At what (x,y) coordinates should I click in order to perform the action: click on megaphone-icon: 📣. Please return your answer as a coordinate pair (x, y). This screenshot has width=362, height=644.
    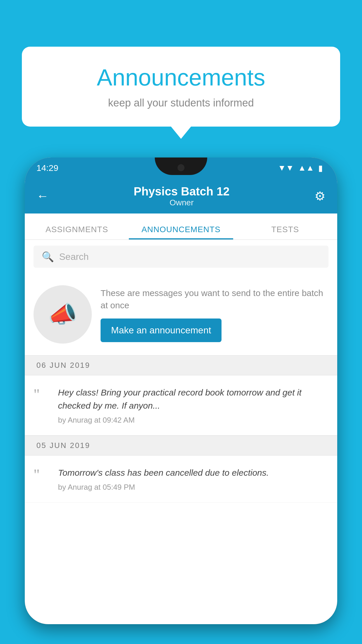
    Looking at the image, I should click on (63, 314).